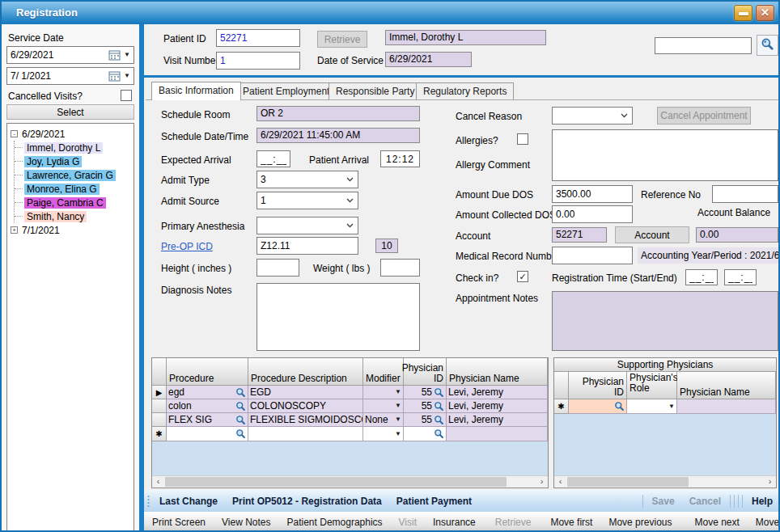 The image size is (780, 532). I want to click on expand-icon: +, so click(15, 230).